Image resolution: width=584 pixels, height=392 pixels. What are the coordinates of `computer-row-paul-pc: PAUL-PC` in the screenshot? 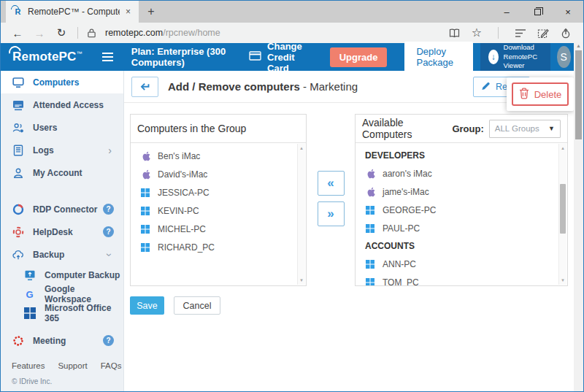 It's located at (461, 228).